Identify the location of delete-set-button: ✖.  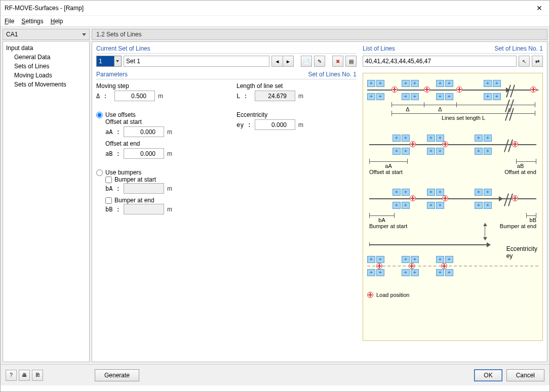
(338, 61).